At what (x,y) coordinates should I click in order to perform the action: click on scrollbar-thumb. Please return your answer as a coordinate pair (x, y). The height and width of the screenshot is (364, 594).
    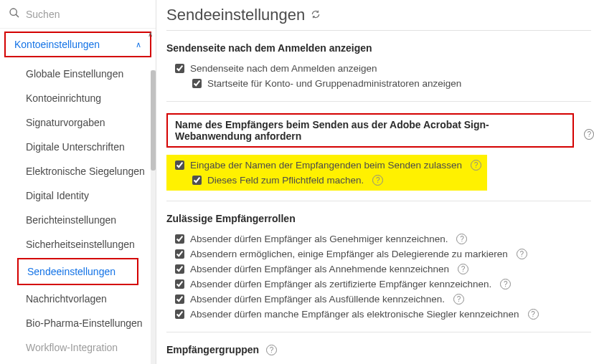
    Looking at the image, I should click on (154, 120).